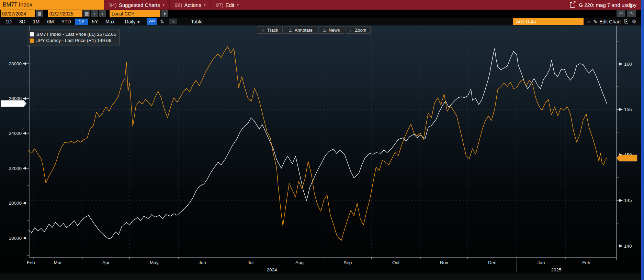 The width and height of the screenshot is (644, 280). Describe the element at coordinates (76, 34) in the screenshot. I see `legend-label: BM7T Index - Last Price (L1) 25712.65` at that location.